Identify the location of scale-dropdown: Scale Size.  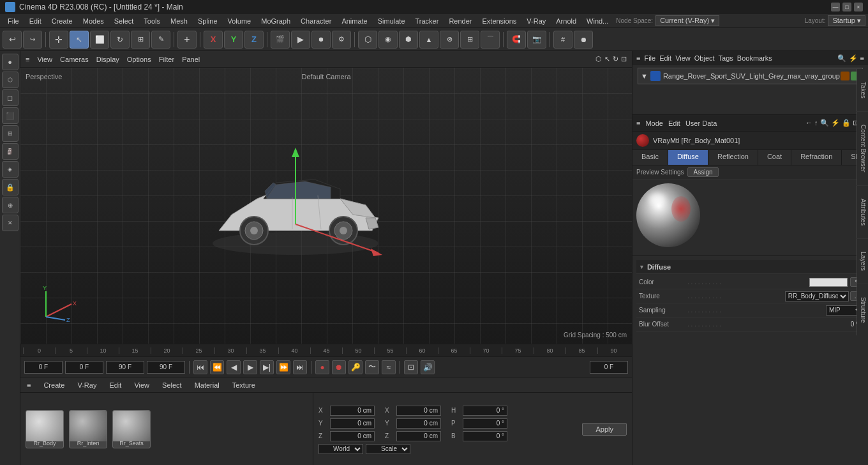
(388, 449).